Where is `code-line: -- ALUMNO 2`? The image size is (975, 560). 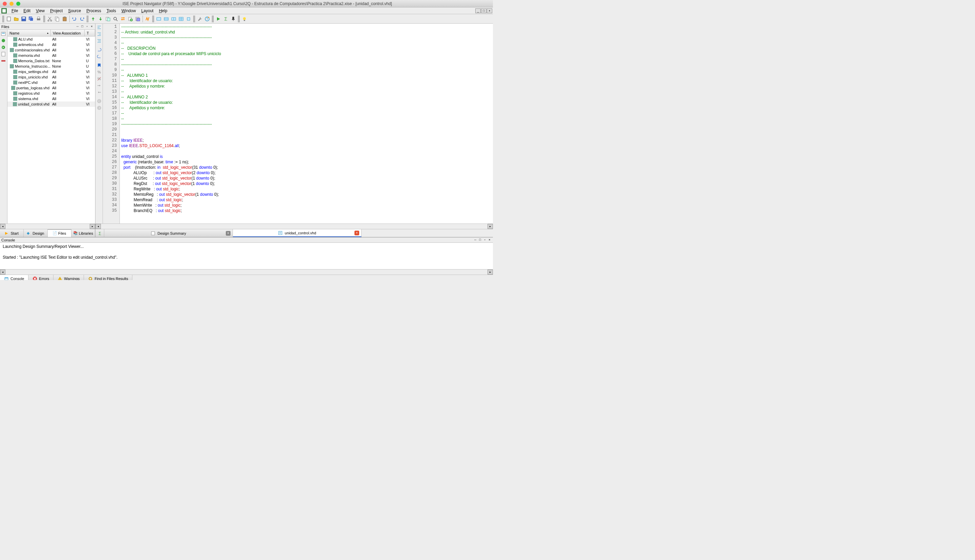 code-line: -- ALUMNO 2 is located at coordinates (306, 97).